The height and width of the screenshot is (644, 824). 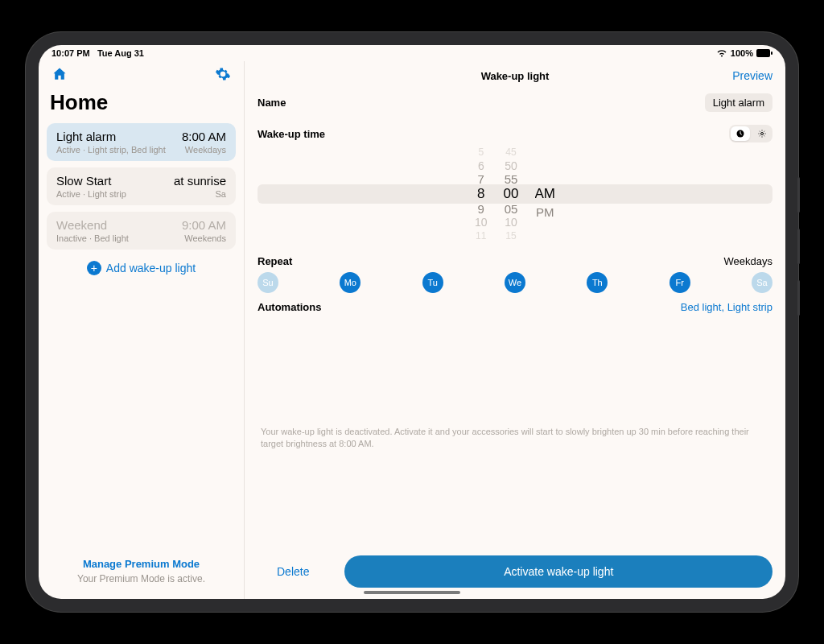 I want to click on picker-item: 45, so click(x=510, y=153).